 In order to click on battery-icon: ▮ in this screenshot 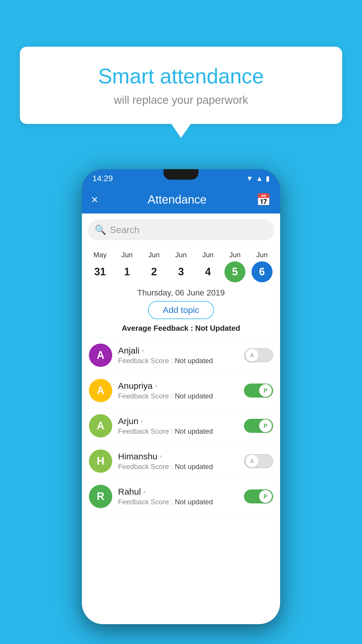, I will do `click(268, 178)`.